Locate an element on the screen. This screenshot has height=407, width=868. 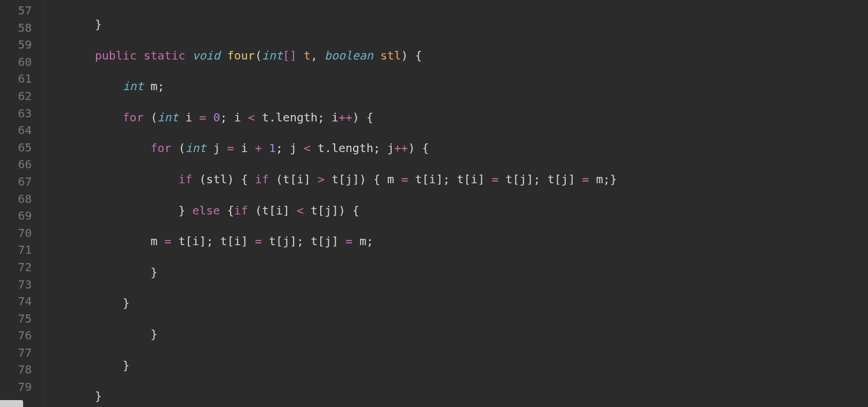
code-line: public static void four(int[] t, boolean… is located at coordinates (468, 56).